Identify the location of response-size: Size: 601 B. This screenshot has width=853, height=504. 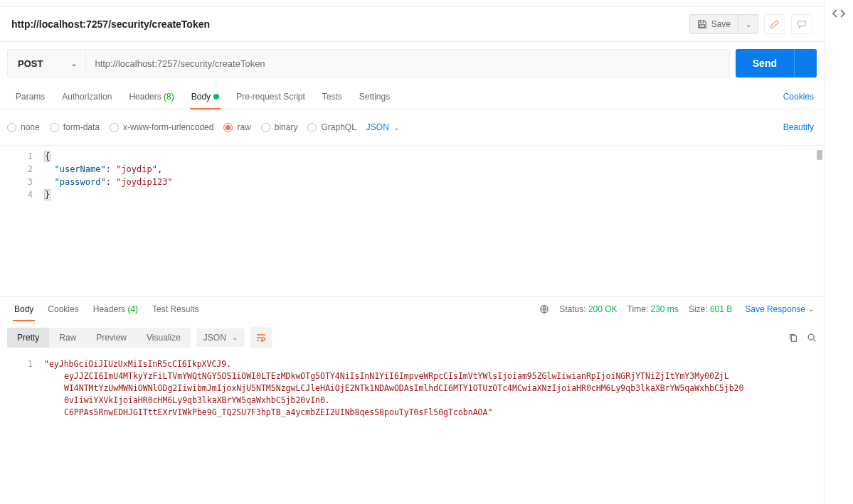
(710, 309).